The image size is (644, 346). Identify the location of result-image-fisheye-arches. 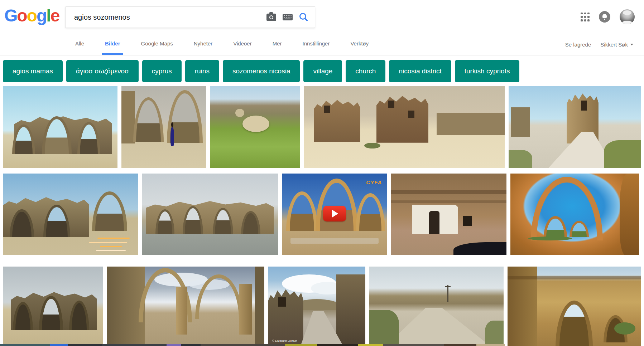
(575, 214).